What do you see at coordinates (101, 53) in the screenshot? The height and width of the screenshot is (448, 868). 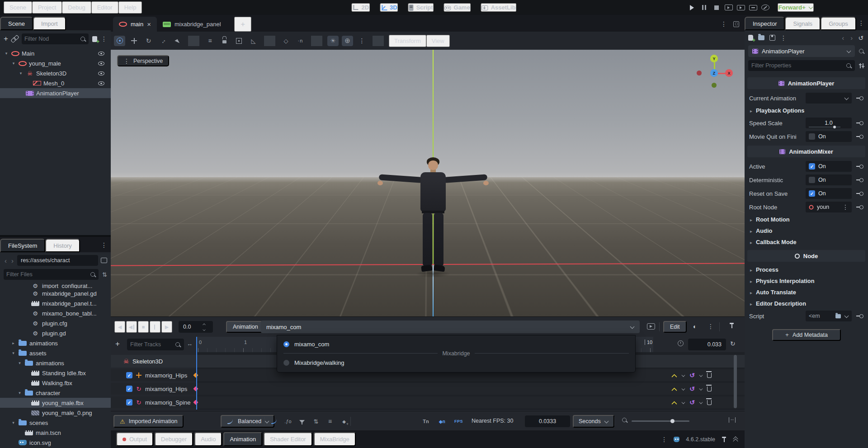 I see `visibility-eye-icon` at bounding box center [101, 53].